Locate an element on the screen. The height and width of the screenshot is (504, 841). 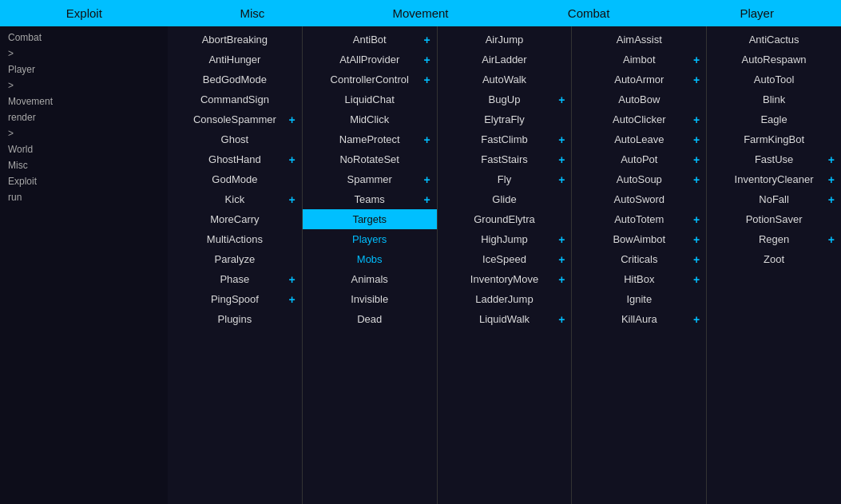
list-item: AutoRespawn is located at coordinates (774, 59).